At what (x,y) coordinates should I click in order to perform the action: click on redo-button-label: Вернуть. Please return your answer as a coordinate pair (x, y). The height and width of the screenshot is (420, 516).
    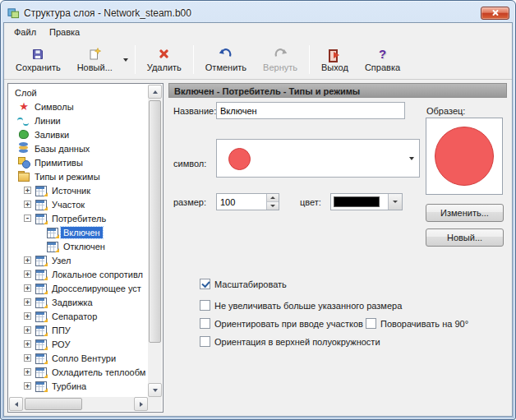
    Looking at the image, I should click on (280, 67).